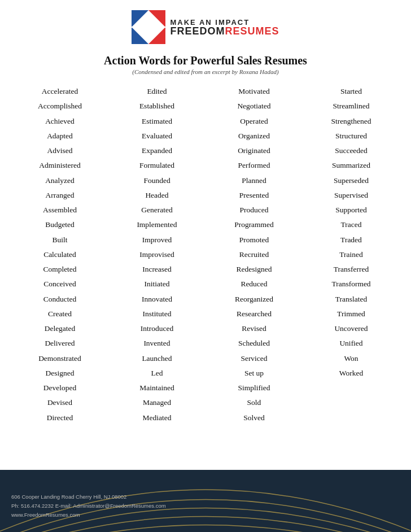  Describe the element at coordinates (254, 255) in the screenshot. I see `word-item: Recruited` at that location.